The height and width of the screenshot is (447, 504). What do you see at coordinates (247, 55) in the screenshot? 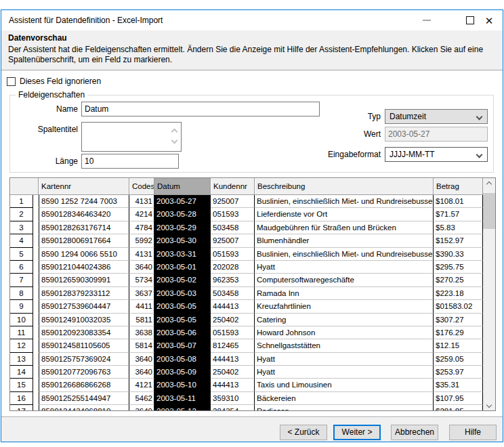
I see `page-description: Der Assistent hat die Feldeigenschaften …` at bounding box center [247, 55].